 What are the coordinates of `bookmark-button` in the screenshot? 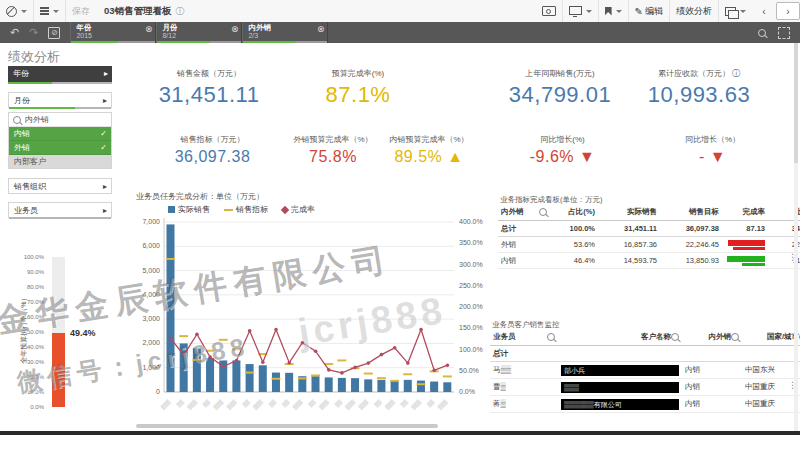 It's located at (614, 11).